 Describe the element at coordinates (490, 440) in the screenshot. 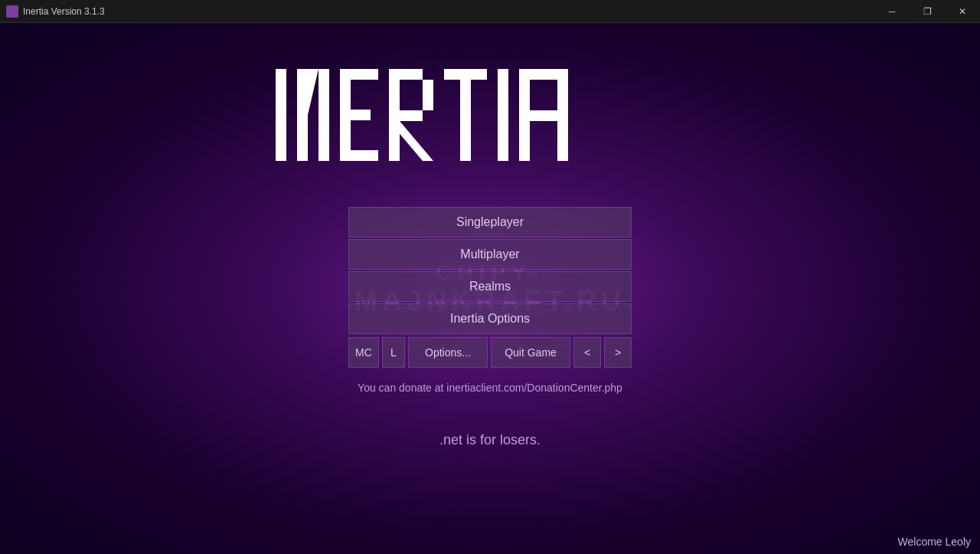

I see `slogan-text: .net is for losers.` at that location.